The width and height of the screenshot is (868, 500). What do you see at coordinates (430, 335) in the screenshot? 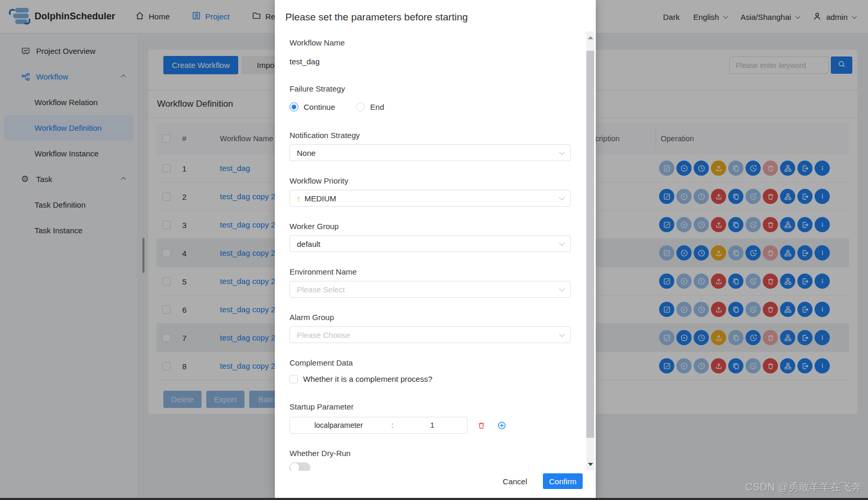
I see `alarm-group-select: Please Choose` at bounding box center [430, 335].